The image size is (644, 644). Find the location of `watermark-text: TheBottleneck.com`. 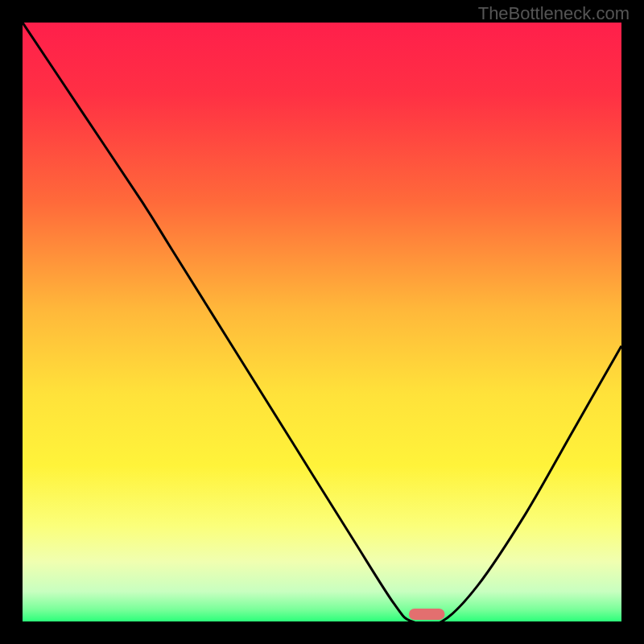

watermark-text: TheBottleneck.com is located at coordinates (554, 14).